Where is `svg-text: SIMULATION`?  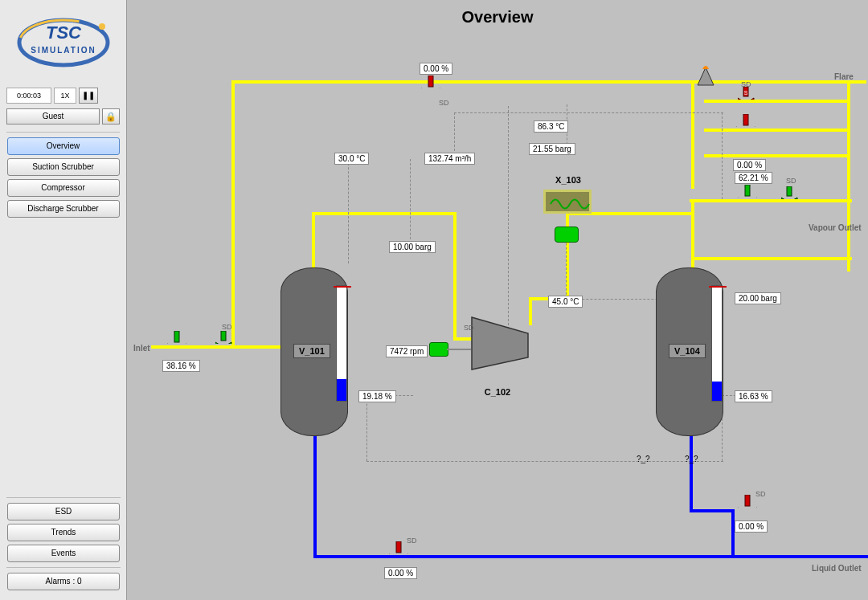
svg-text: SIMULATION is located at coordinates (63, 50).